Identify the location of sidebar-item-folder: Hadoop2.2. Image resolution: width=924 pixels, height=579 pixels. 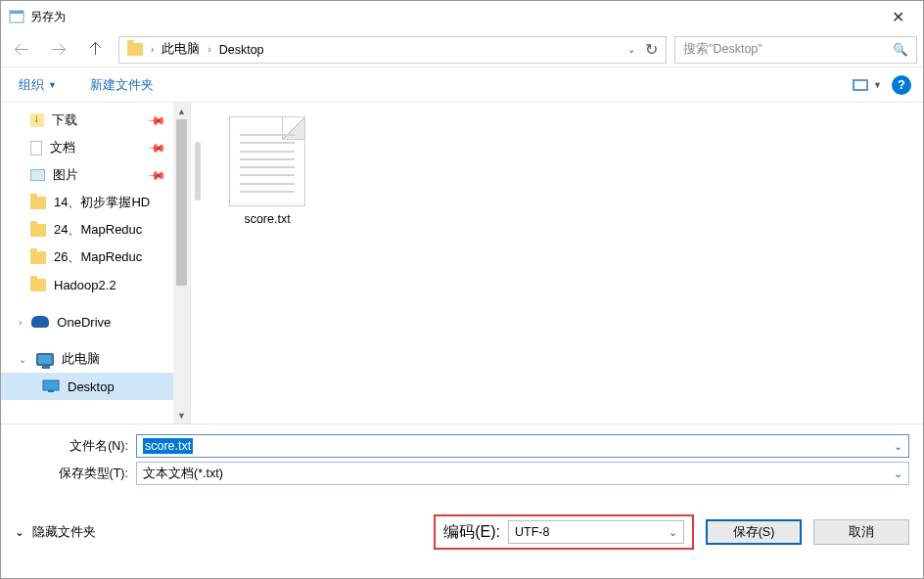
(96, 285).